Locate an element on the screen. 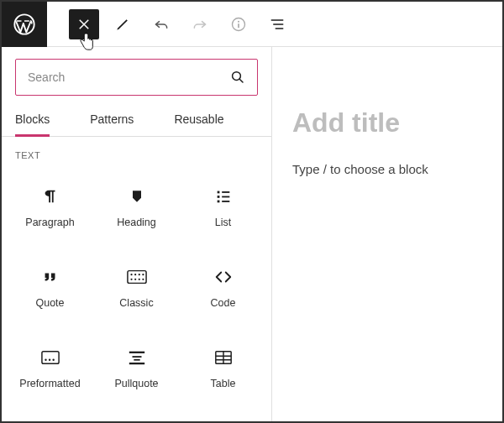 The height and width of the screenshot is (423, 504). block-label: Classic is located at coordinates (136, 303).